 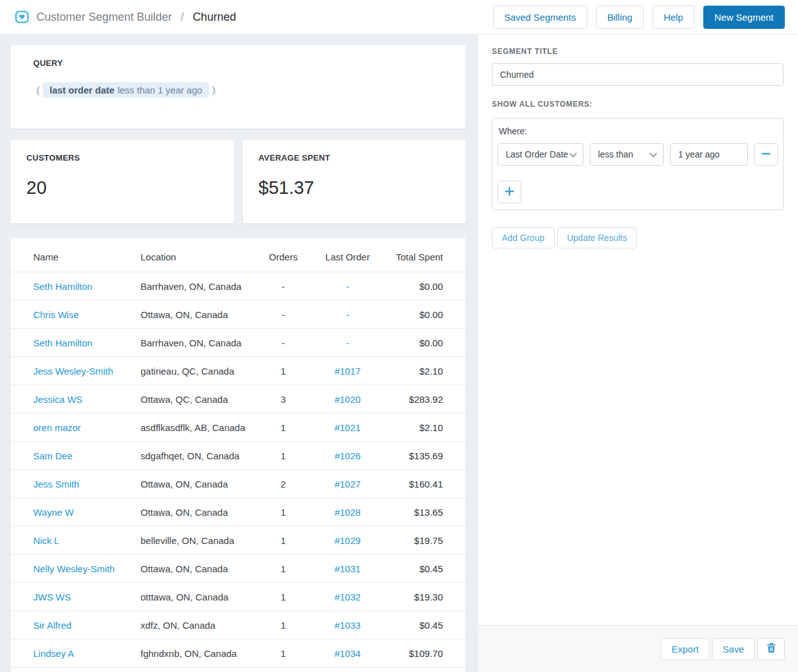 What do you see at coordinates (238, 597) in the screenshot?
I see `table-row: JWS WS otttawa, ON, Canada 1 #1032 $19.3…` at bounding box center [238, 597].